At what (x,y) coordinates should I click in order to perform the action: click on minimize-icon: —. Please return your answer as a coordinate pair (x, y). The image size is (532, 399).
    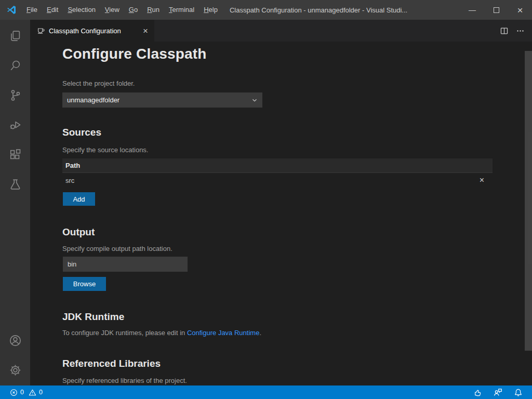
    Looking at the image, I should click on (472, 10).